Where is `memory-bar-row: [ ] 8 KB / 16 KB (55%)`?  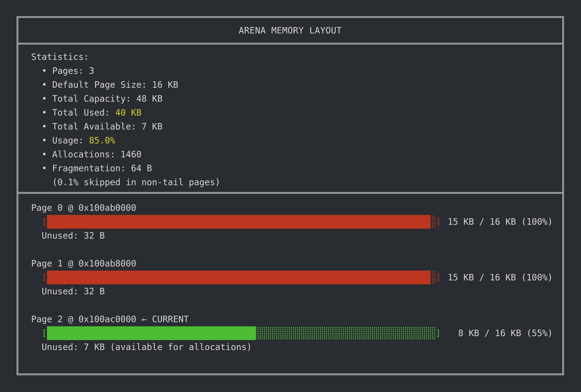 memory-bar-row: [ ] 8 KB / 16 KB (55%) is located at coordinates (292, 333).